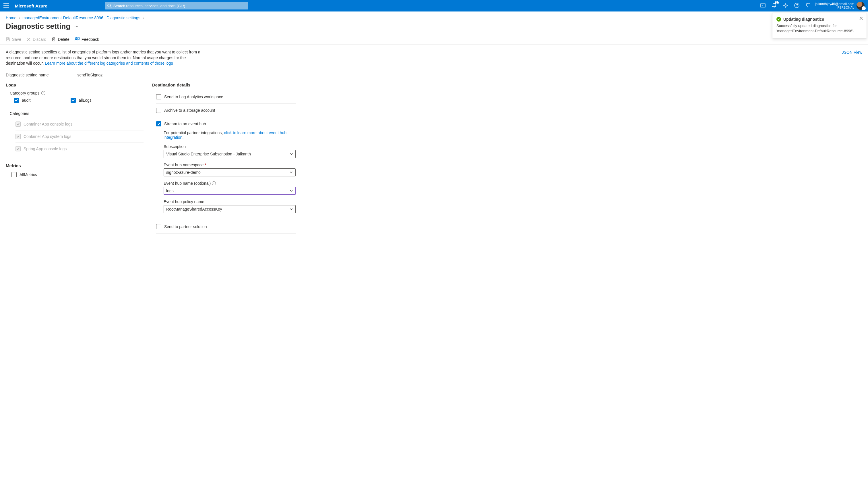 This screenshot has width=868, height=497. Describe the element at coordinates (6, 6) in the screenshot. I see `hamburger-menu-icon` at that location.